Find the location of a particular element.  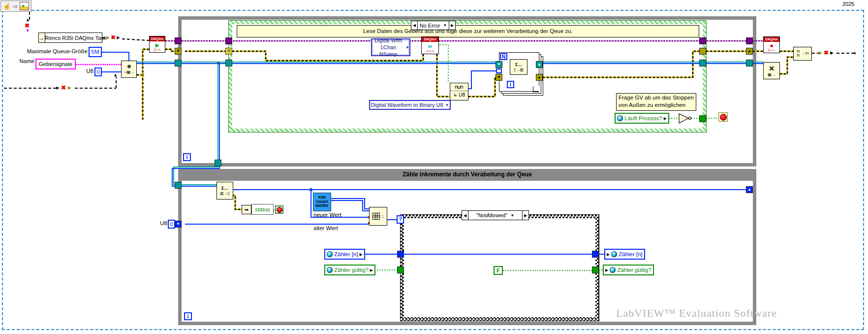

tunnel-queue-case1-left is located at coordinates (229, 63).